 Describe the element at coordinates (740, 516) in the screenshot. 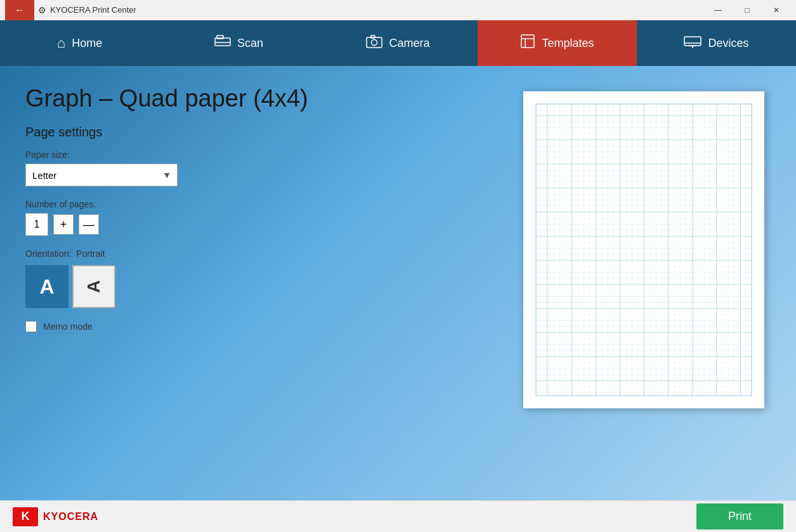

I see `print-button: Print` at that location.